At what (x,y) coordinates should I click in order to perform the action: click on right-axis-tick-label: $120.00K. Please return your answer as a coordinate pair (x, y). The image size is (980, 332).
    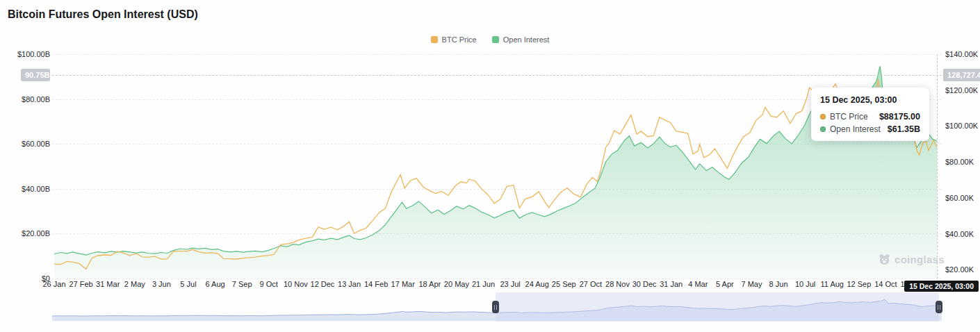
    Looking at the image, I should click on (962, 90).